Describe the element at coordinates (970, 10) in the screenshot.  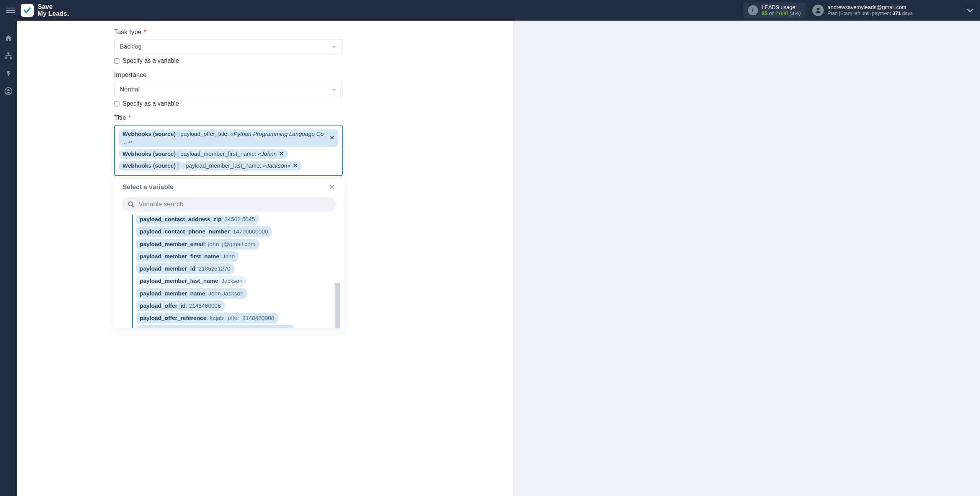
I see `account-chevron-down-icon` at that location.